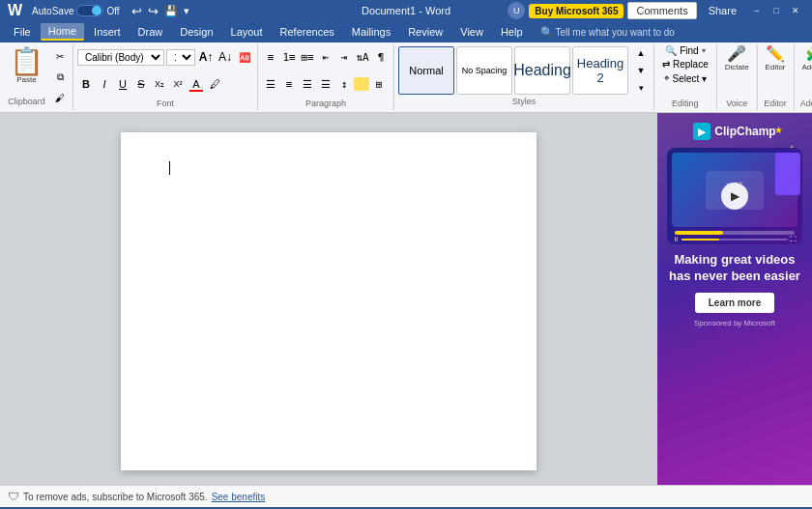  What do you see at coordinates (379, 84) in the screenshot?
I see `borders-button: ⊞` at bounding box center [379, 84].